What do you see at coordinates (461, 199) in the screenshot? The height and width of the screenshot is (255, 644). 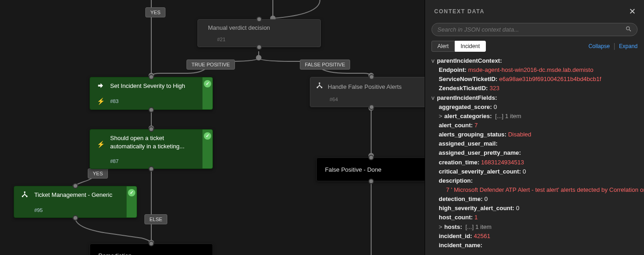 I see `json-key: detection_time:` at bounding box center [461, 199].